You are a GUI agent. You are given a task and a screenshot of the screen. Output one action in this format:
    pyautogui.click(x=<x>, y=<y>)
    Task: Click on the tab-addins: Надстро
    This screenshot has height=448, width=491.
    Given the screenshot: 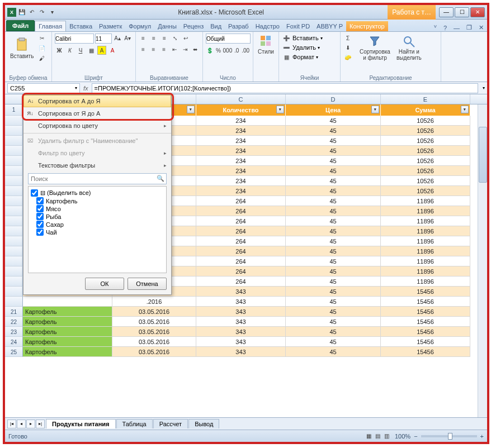 What is the action you would take?
    pyautogui.click(x=267, y=26)
    